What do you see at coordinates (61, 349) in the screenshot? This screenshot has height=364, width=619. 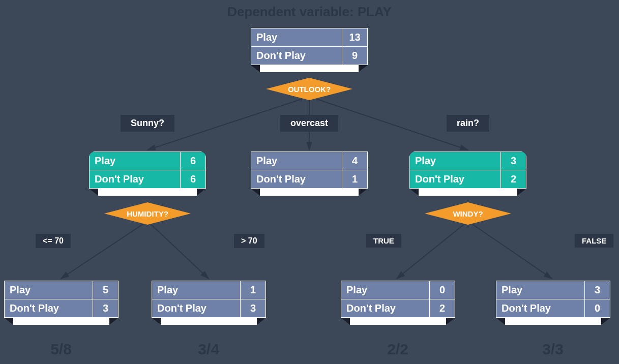 I see `ratio-1: 5/8` at bounding box center [61, 349].